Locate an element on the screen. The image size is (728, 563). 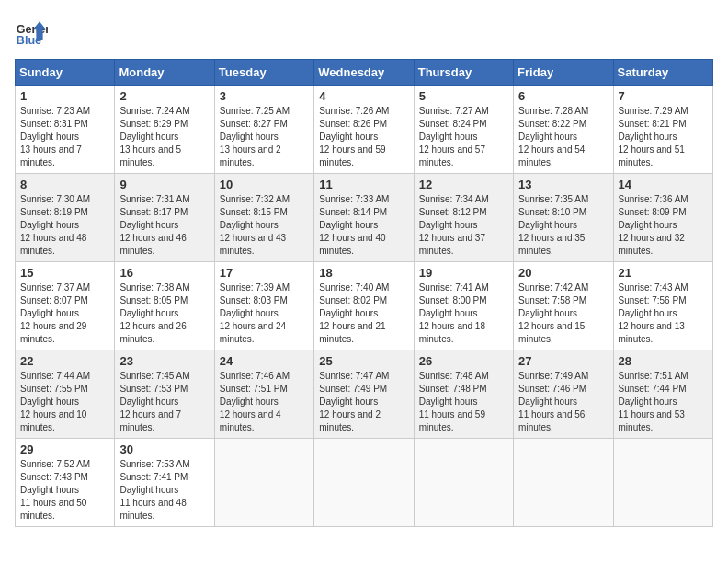
day-number: 16 is located at coordinates (164, 272).